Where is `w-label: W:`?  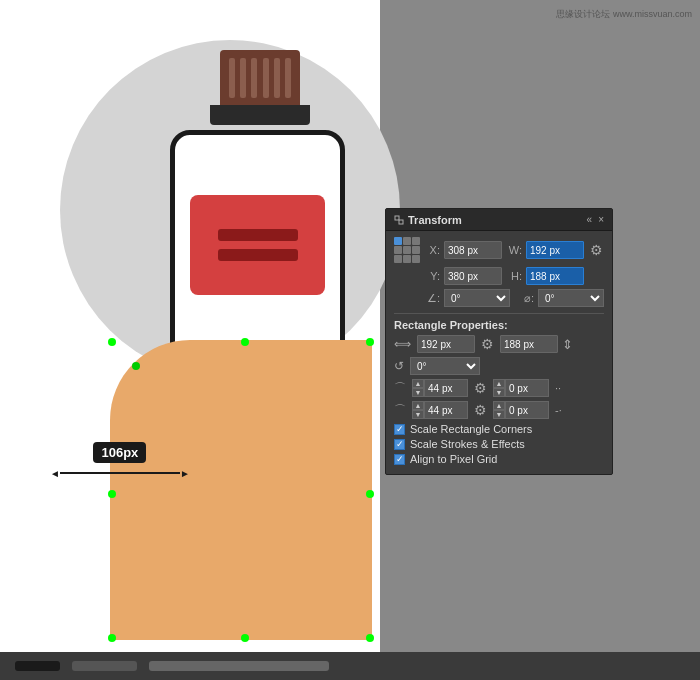
w-label: W: is located at coordinates (514, 250).